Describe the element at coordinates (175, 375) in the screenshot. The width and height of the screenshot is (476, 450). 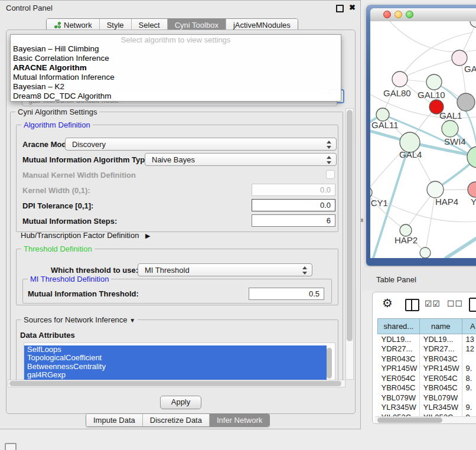
I see `attribute-gal4rgexp: gal4RGexp` at that location.